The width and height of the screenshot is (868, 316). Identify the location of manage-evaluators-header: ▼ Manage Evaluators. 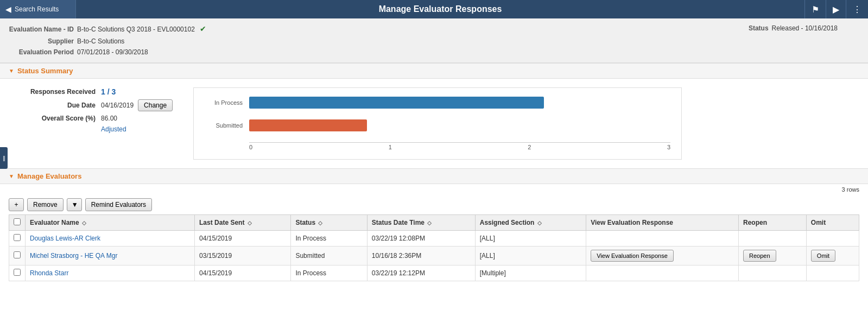
(434, 176).